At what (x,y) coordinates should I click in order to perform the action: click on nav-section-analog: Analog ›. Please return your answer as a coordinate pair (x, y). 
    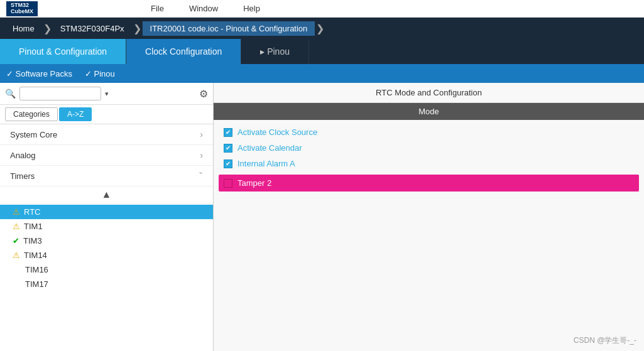
    Looking at the image, I should click on (107, 156).